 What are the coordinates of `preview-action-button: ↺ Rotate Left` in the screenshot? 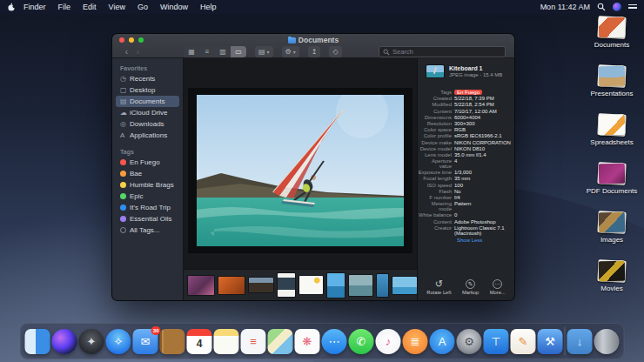 It's located at (439, 287).